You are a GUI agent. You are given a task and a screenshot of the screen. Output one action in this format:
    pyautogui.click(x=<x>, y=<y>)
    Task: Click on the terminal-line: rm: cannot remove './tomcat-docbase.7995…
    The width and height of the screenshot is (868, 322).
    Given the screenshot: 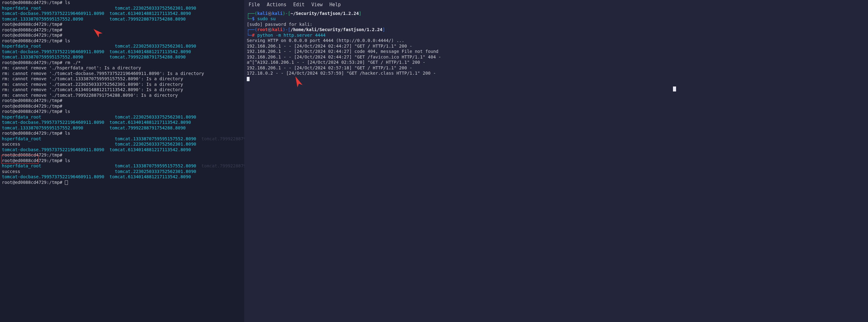 What is the action you would take?
    pyautogui.click(x=122, y=74)
    